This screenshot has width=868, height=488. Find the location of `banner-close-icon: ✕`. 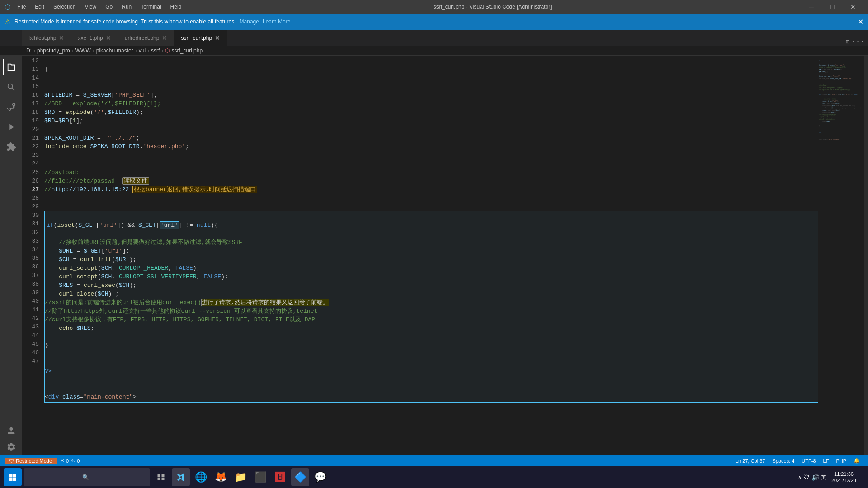

banner-close-icon: ✕ is located at coordinates (861, 22).